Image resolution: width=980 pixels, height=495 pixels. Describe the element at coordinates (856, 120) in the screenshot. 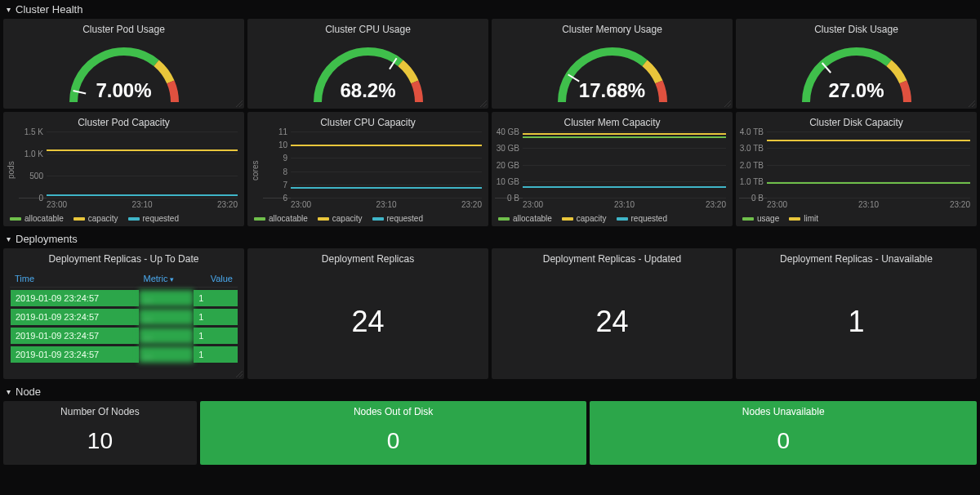

I see `panel-title: Cluster Disk Capacity` at that location.